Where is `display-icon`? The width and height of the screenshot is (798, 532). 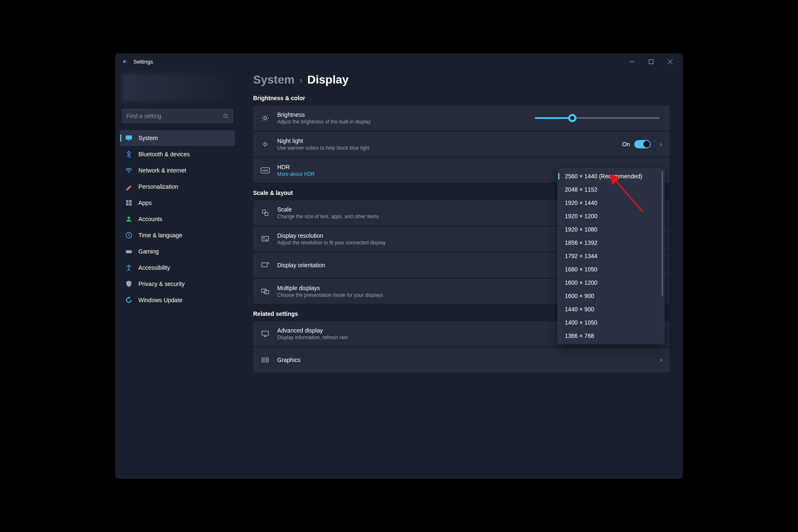 display-icon is located at coordinates (129, 138).